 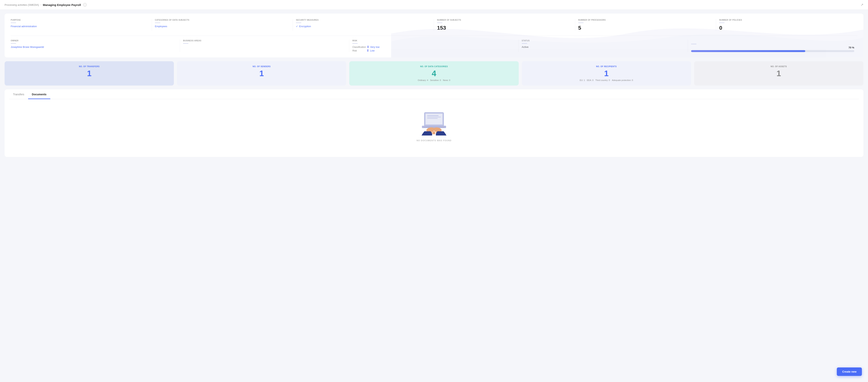 What do you see at coordinates (773, 49) in the screenshot?
I see `status-bar-container: 70 %` at bounding box center [773, 49].